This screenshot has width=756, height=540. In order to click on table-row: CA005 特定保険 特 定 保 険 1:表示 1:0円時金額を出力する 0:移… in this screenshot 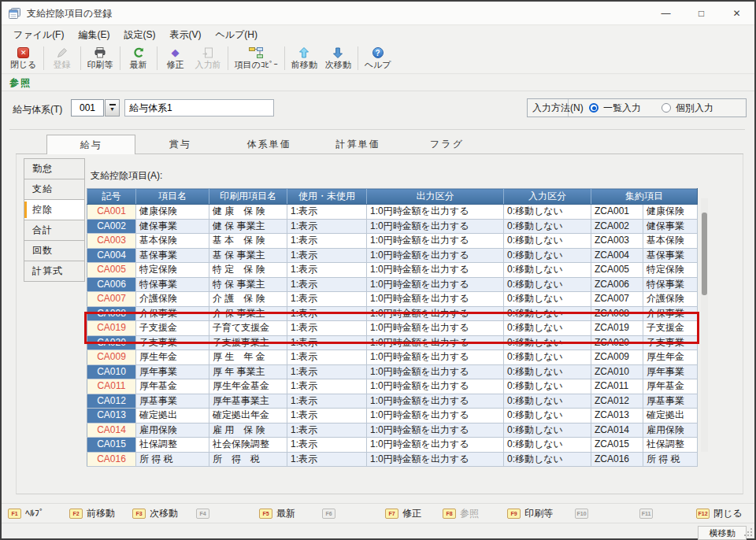, I will do `click(392, 271)`.